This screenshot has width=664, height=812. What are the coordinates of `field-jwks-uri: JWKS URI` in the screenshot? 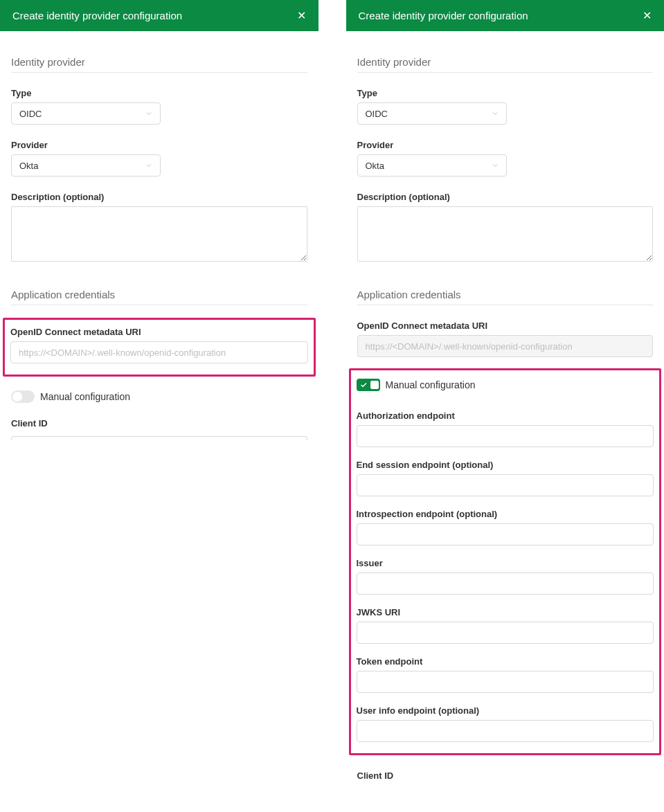 It's located at (505, 626).